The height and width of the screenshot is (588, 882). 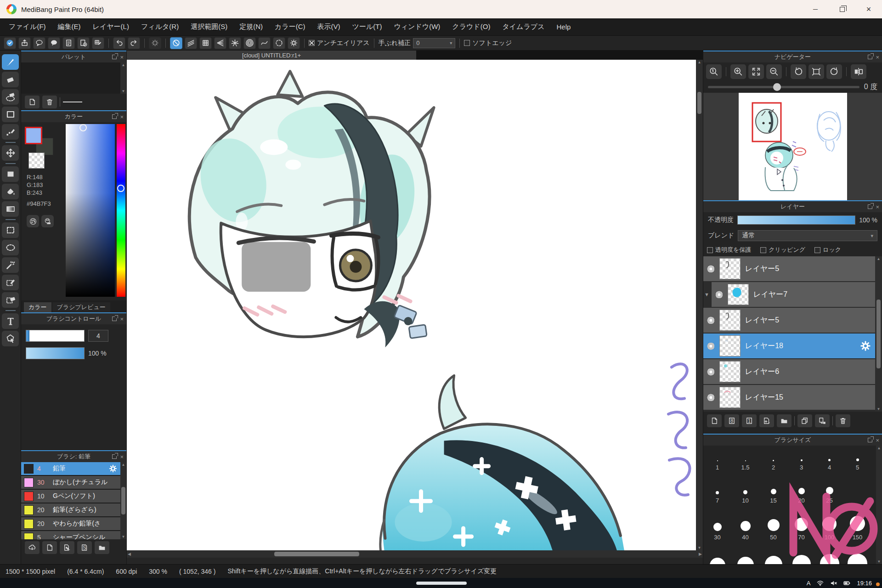 I want to click on add-8bit-layer-button: 8, so click(x=732, y=421).